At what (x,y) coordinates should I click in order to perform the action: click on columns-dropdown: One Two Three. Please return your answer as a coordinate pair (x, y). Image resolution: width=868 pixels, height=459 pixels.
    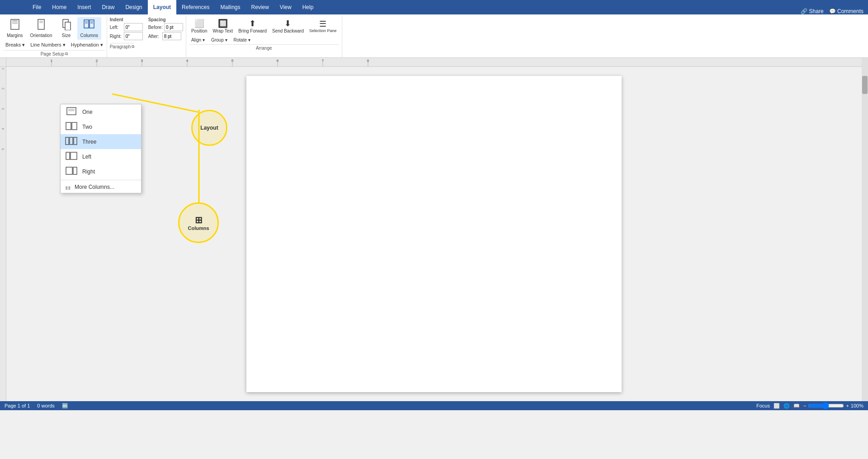
    Looking at the image, I should click on (101, 149).